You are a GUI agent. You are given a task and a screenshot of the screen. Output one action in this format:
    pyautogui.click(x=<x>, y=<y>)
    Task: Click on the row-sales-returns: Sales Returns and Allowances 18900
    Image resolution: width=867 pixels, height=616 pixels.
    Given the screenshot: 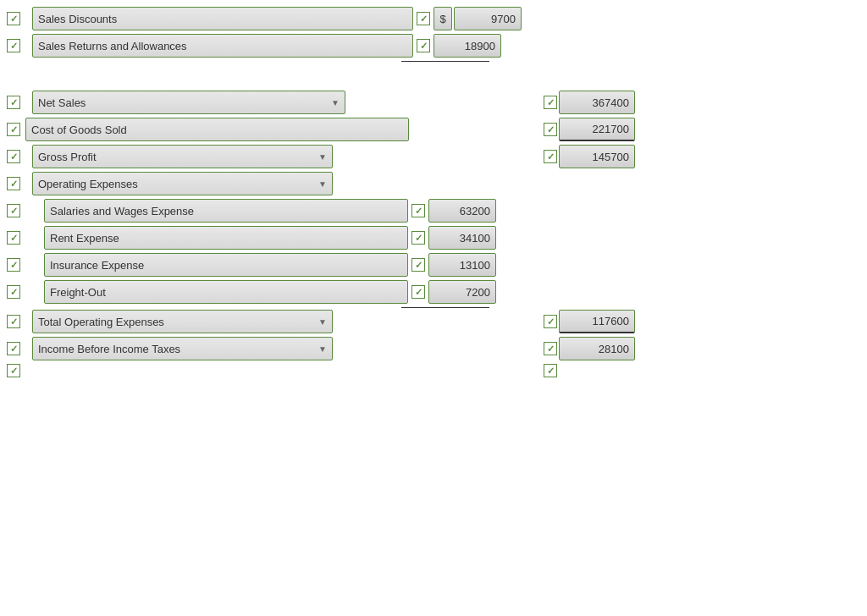 What is the action you would take?
    pyautogui.click(x=434, y=46)
    